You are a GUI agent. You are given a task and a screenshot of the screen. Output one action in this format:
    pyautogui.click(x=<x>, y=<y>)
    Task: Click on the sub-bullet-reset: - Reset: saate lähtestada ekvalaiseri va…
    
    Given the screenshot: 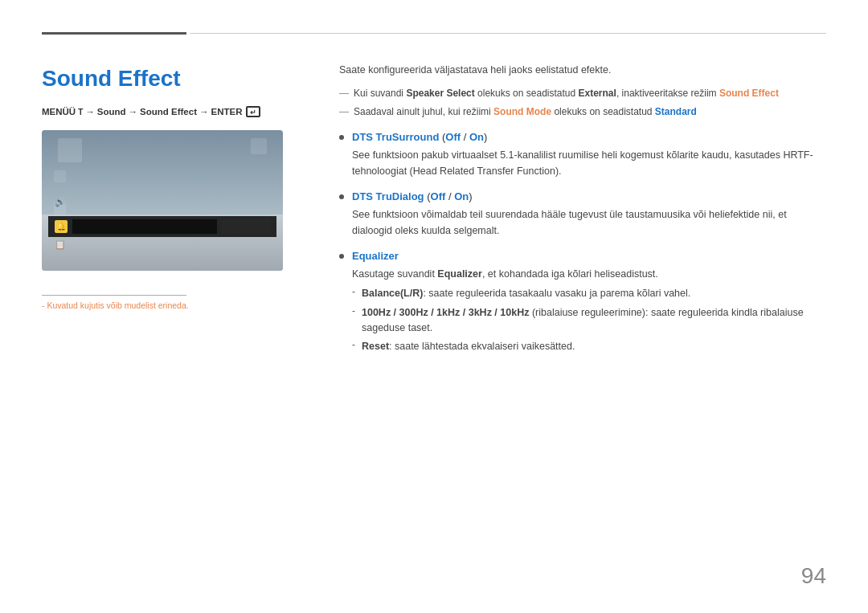 What is the action you would take?
    pyautogui.click(x=589, y=347)
    